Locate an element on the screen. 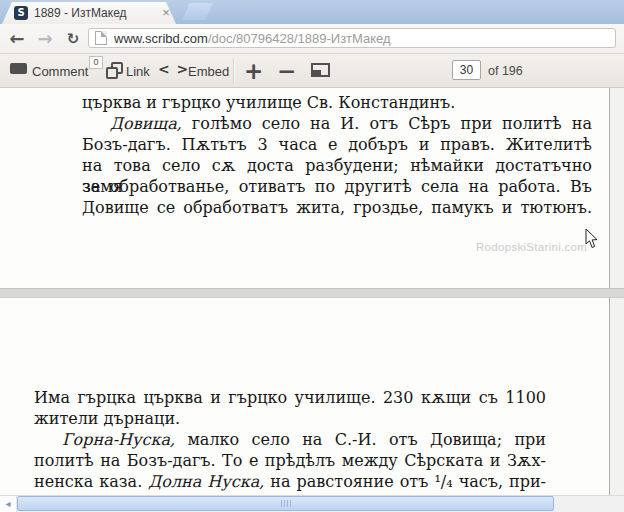  page-gap is located at coordinates (312, 293).